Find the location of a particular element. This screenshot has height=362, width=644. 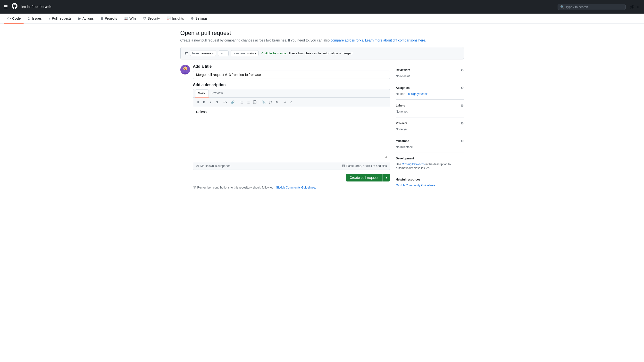

github-logo is located at coordinates (14, 7).